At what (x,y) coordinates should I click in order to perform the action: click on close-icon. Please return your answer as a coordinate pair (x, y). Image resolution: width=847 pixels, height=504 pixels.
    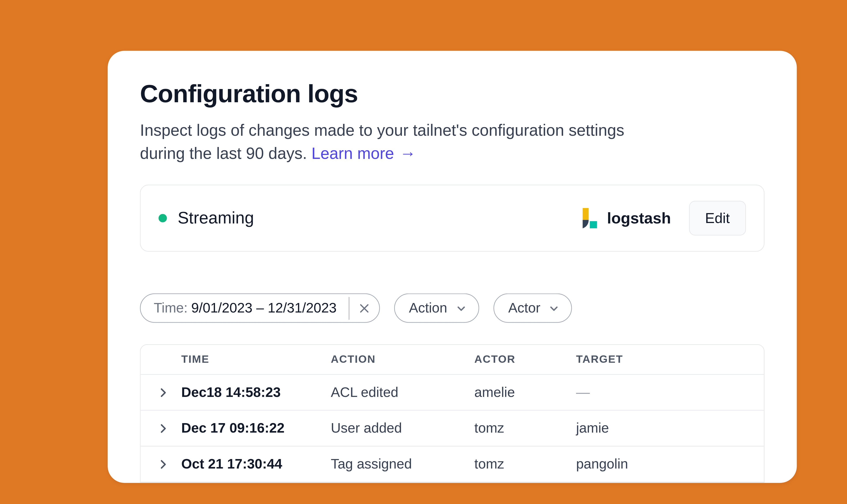
    Looking at the image, I should click on (364, 308).